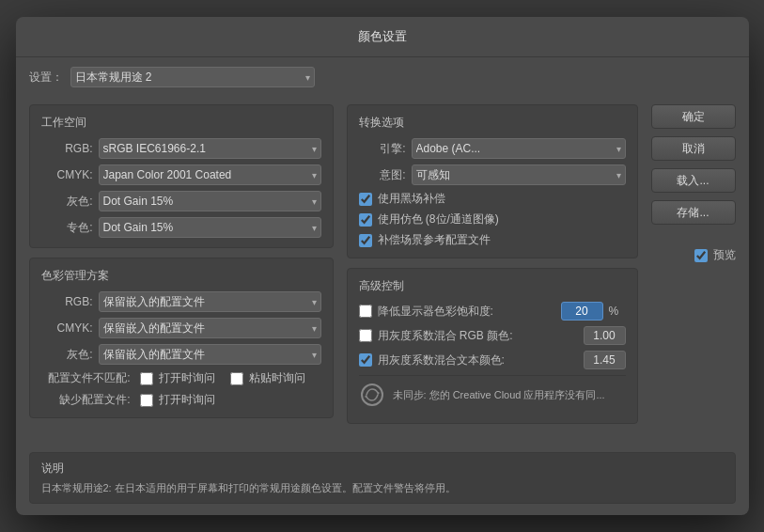 The width and height of the screenshot is (764, 532). I want to click on settings-select: 日本常规用途 2, so click(193, 77).